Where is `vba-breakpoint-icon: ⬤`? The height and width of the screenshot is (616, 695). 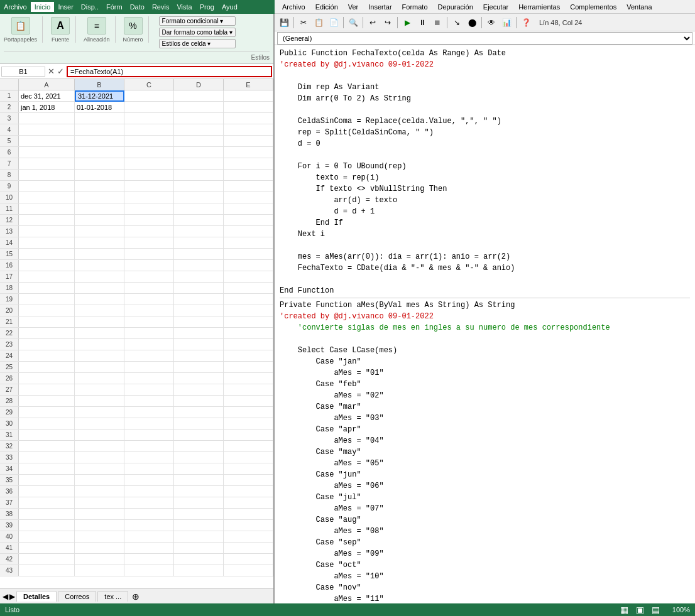 vba-breakpoint-icon: ⬤ is located at coordinates (472, 23).